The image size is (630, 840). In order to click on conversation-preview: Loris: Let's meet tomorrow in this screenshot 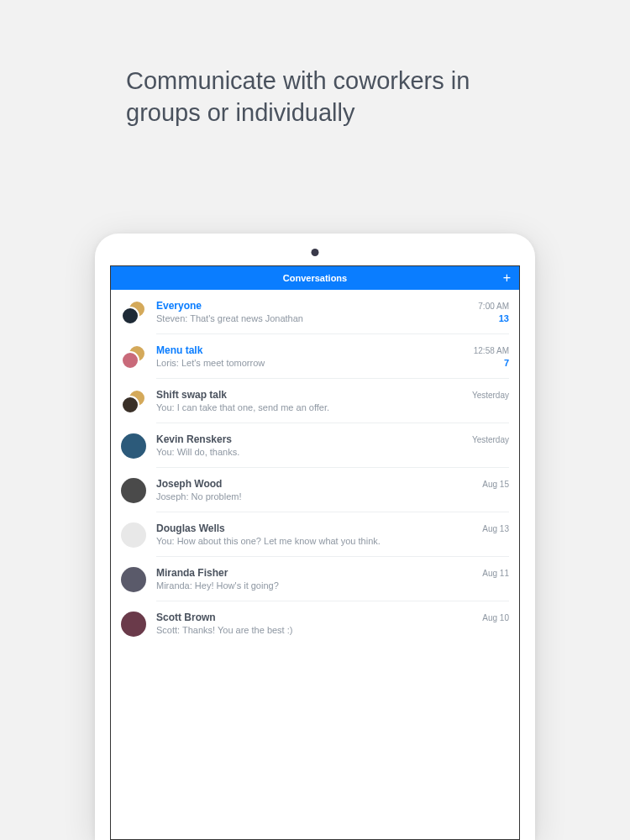, I will do `click(210, 363)`.